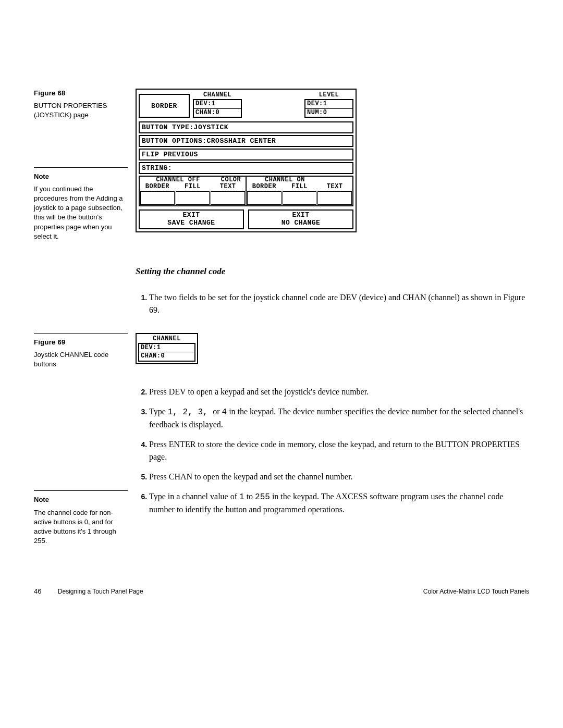  I want to click on level-dev-button: DEV:1, so click(329, 104).